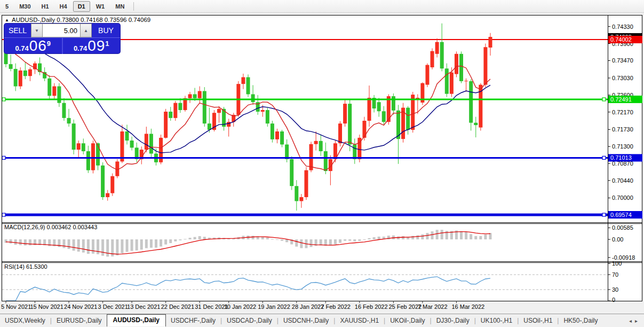 The width and height of the screenshot is (644, 327). I want to click on date-axis-label: 28 Jan 2022, so click(308, 307).